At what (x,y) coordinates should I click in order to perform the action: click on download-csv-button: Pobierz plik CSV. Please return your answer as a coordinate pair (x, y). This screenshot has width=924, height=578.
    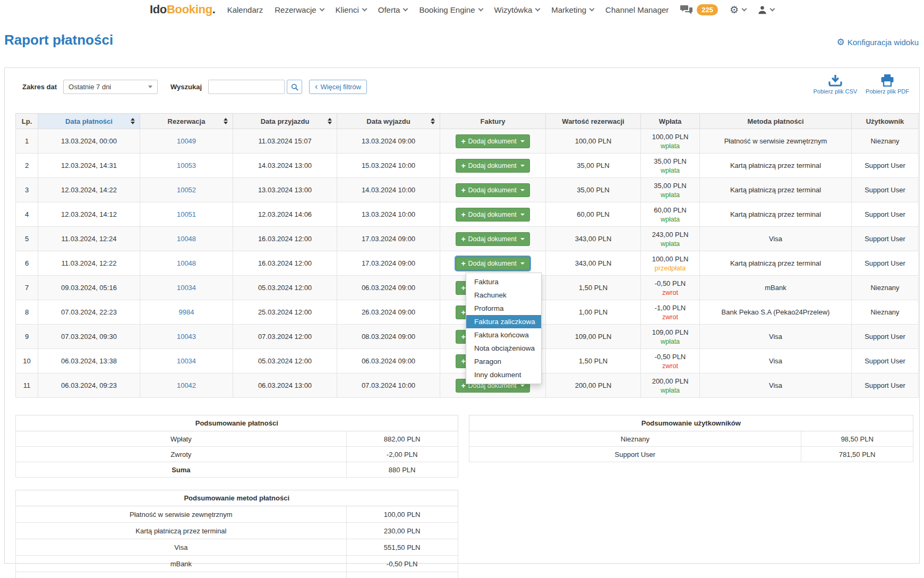
    Looking at the image, I should click on (836, 84).